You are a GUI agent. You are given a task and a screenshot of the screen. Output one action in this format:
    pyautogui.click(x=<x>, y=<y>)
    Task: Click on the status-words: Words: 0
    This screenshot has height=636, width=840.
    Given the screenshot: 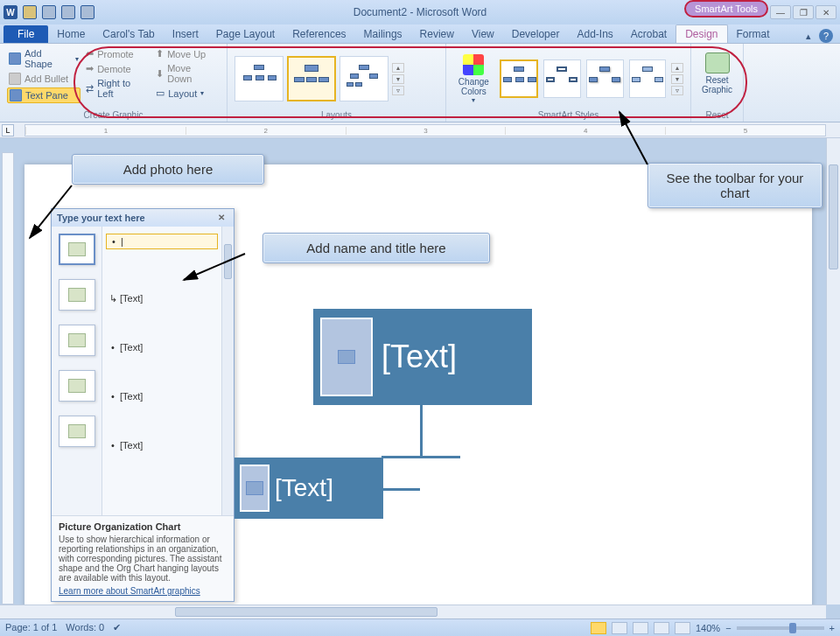 What is the action you would take?
    pyautogui.click(x=85, y=628)
    